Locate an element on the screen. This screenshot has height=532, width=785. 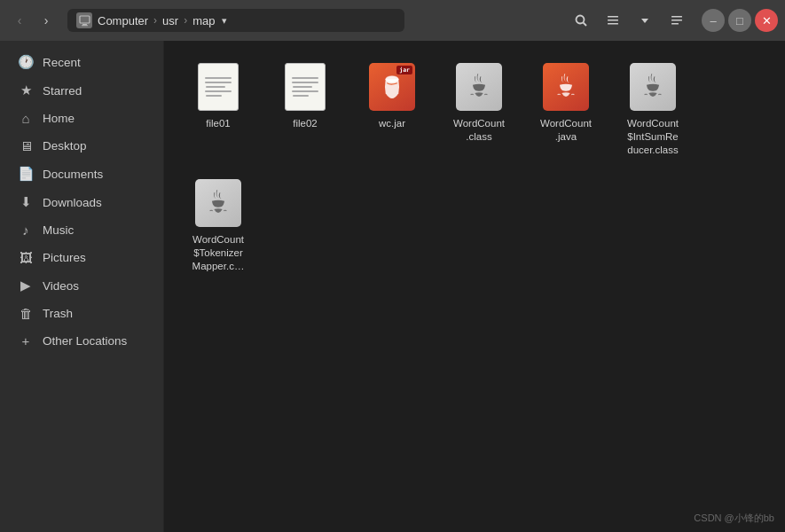
file-icon-wc-jar: jar is located at coordinates (392, 87).